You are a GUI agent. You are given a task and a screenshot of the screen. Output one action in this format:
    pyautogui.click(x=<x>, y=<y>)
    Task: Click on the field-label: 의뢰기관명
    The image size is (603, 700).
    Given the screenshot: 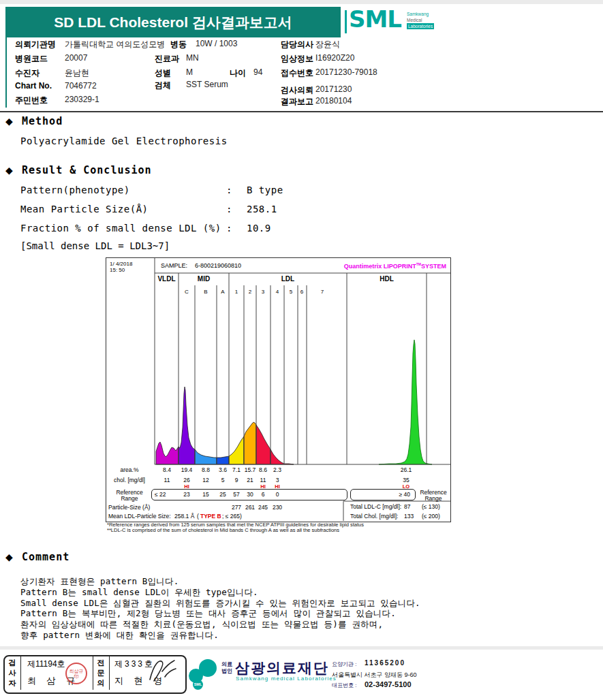 What is the action you would take?
    pyautogui.click(x=35, y=45)
    